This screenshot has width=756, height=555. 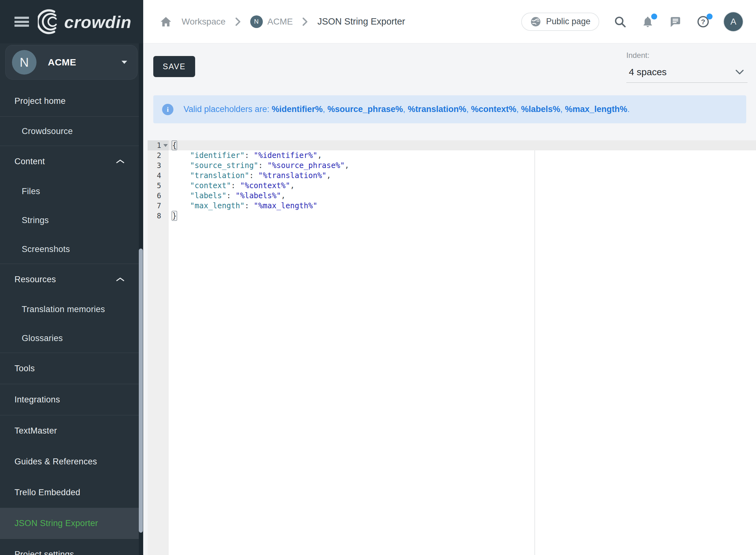 I want to click on placeholder-token: %source_phrase%, so click(x=365, y=109).